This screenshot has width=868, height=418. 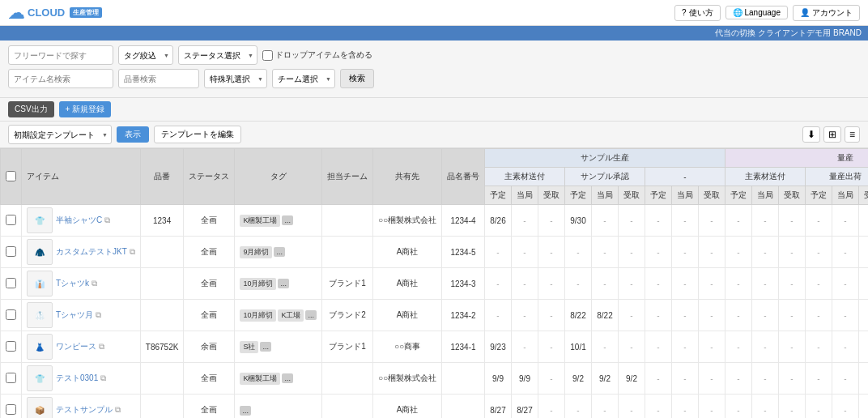 I want to click on keyword-input, so click(x=61, y=55).